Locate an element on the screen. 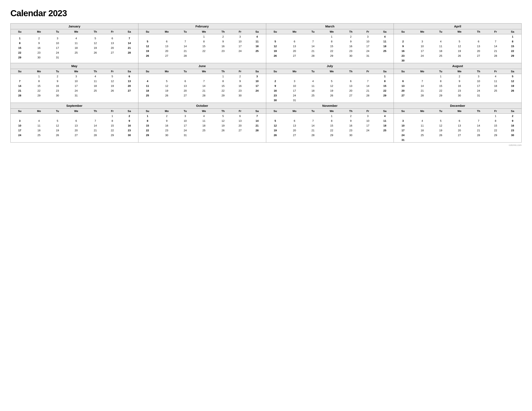 This screenshot has width=532, height=411. day-cell: 3 is located at coordinates (257, 76).